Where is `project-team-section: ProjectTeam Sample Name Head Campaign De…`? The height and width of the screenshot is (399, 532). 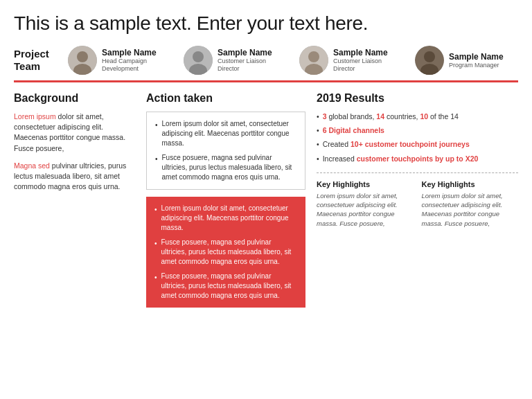 project-team-section: ProjectTeam Sample Name Head Campaign De… is located at coordinates (266, 60).